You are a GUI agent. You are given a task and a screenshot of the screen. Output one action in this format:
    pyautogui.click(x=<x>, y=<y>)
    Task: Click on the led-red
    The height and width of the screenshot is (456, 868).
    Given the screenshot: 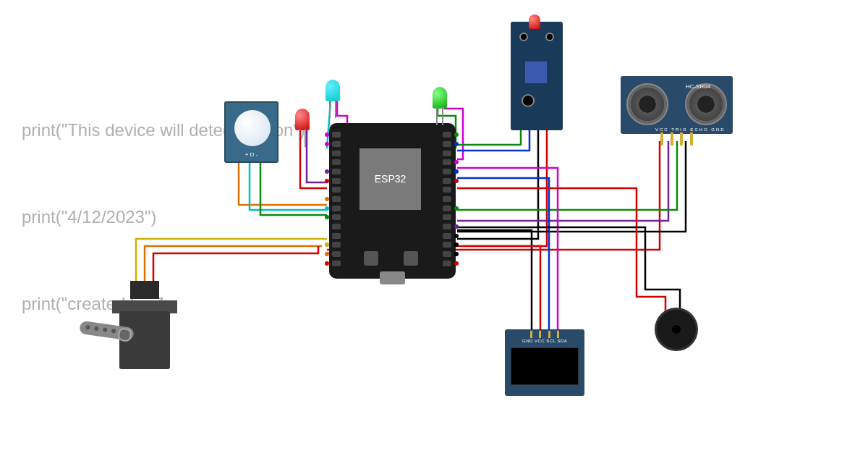 What is the action you would take?
    pyautogui.click(x=302, y=119)
    